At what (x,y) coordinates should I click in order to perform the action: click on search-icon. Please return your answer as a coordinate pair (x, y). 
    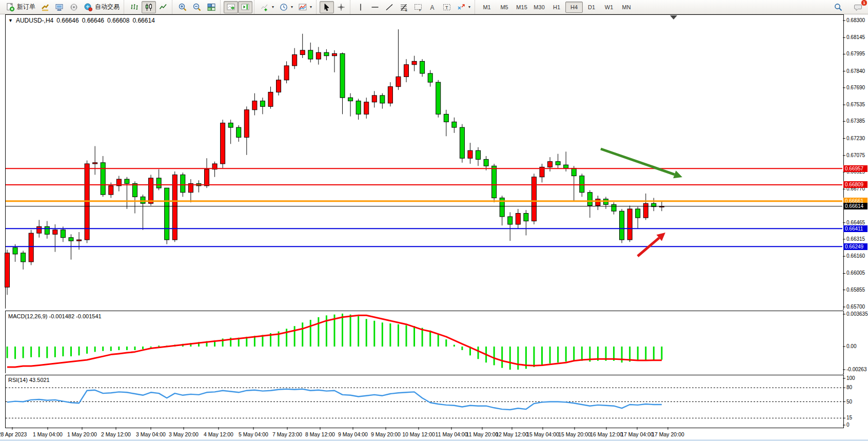
    Looking at the image, I should click on (838, 7).